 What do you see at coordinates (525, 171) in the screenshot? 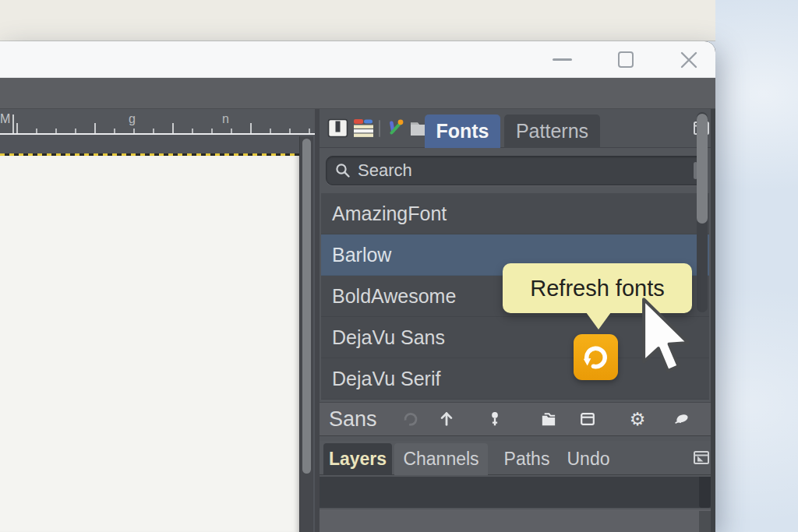
I see `search-input` at bounding box center [525, 171].